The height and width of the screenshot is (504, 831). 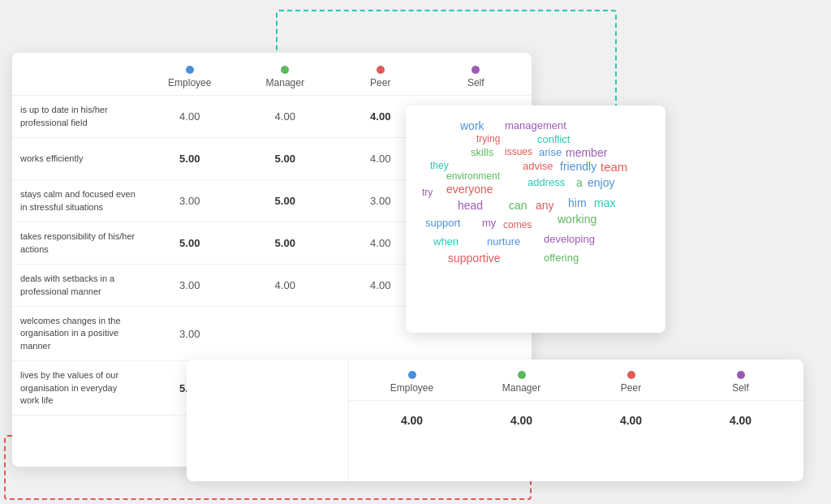 I want to click on cloud-word: address, so click(x=546, y=182).